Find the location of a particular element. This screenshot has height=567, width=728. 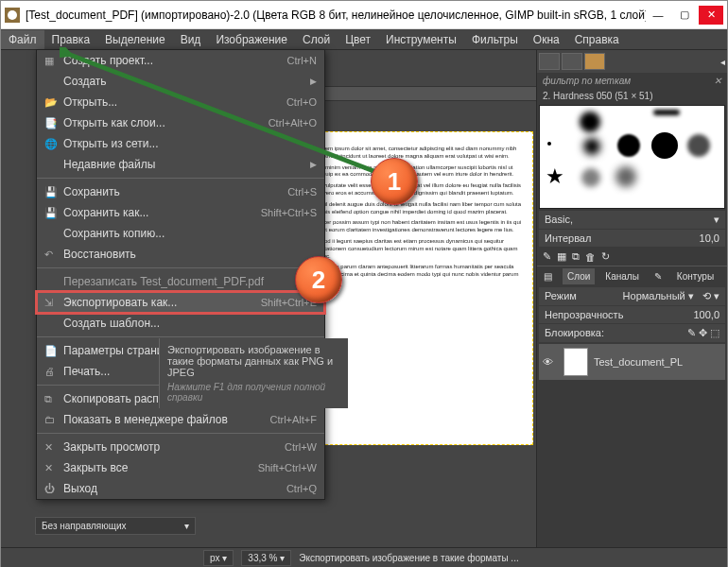

zoom-select: 33,3 % ▾ is located at coordinates (267, 558).